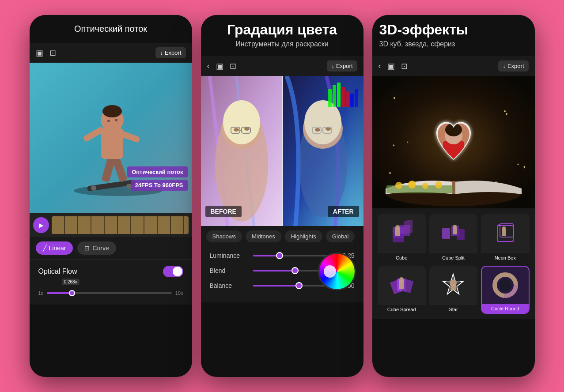 The height and width of the screenshot is (392, 564). Describe the element at coordinates (162, 53) in the screenshot. I see `export-arrow-icon: ↓` at that location.